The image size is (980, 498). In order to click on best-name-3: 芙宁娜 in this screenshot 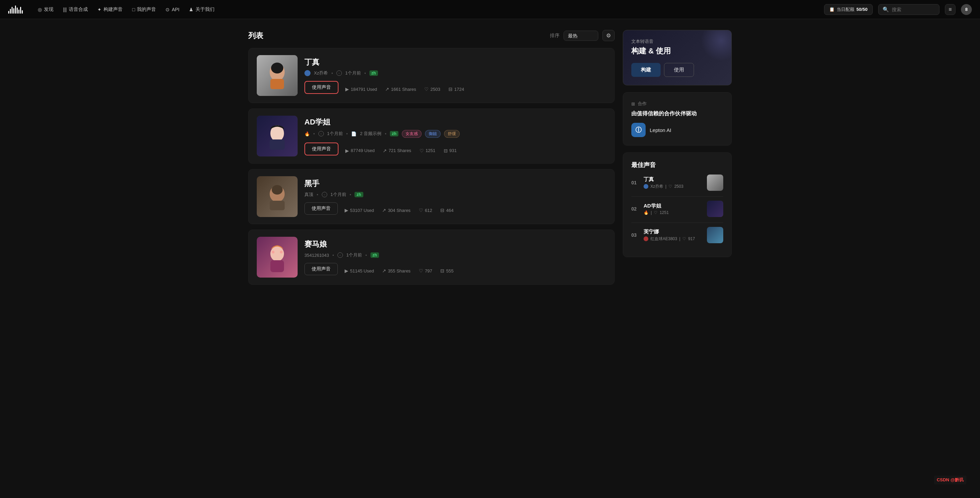, I will do `click(673, 232)`.